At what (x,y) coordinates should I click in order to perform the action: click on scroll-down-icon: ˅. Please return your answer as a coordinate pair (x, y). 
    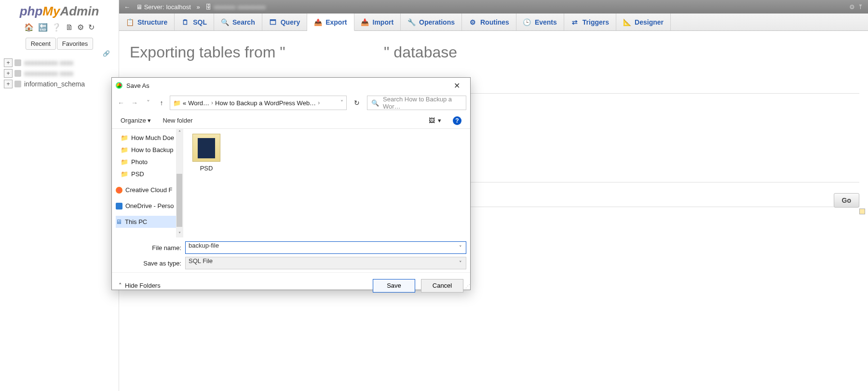
    Looking at the image, I should click on (179, 234).